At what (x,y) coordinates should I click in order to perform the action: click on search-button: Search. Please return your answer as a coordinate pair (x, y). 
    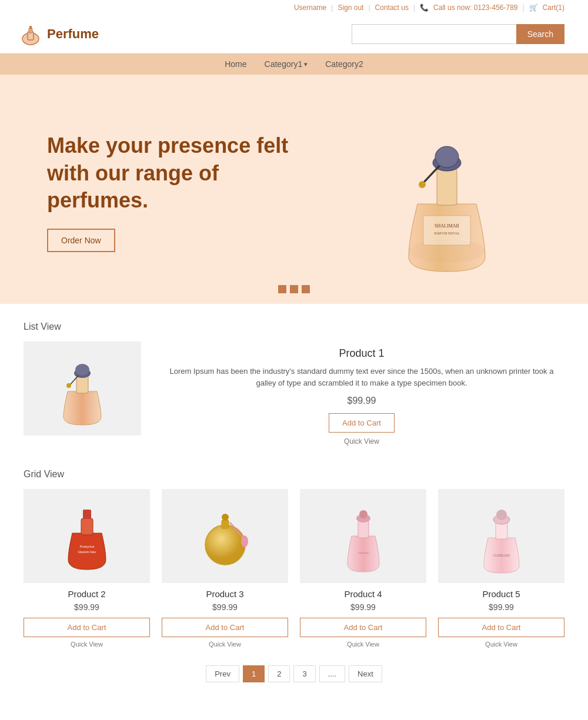
    Looking at the image, I should click on (540, 34).